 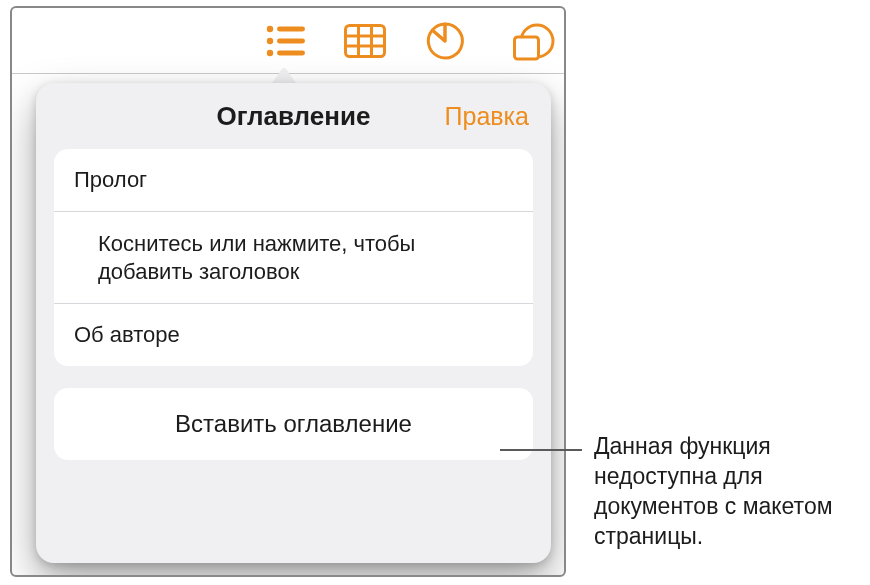 I want to click on table-icon, so click(x=365, y=41).